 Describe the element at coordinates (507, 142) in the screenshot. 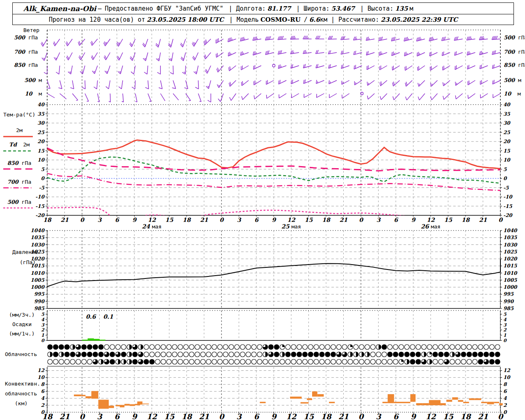

I see `svg-text: 20` at that location.